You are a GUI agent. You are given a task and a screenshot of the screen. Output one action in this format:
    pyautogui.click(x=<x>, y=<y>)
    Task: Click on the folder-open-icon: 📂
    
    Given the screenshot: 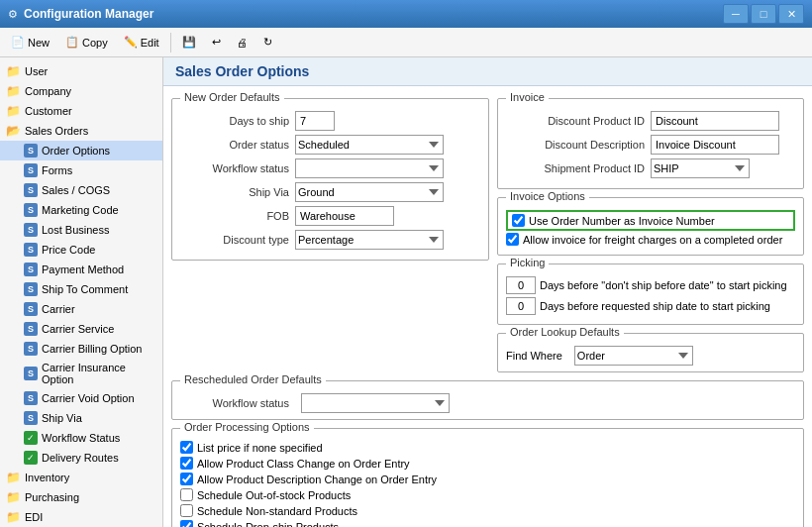 What is the action you would take?
    pyautogui.click(x=14, y=131)
    